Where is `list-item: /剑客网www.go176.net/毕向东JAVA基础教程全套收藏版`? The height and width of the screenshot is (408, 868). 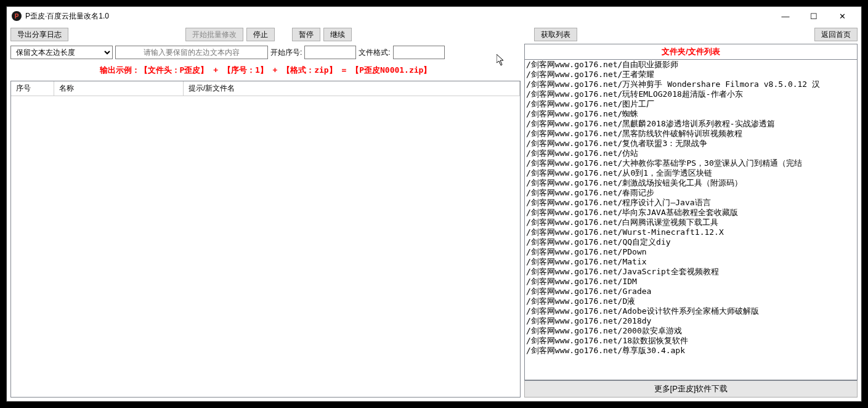
list-item: /剑客网www.go176.net/毕向东JAVA基础教程全套收藏版 is located at coordinates (691, 213).